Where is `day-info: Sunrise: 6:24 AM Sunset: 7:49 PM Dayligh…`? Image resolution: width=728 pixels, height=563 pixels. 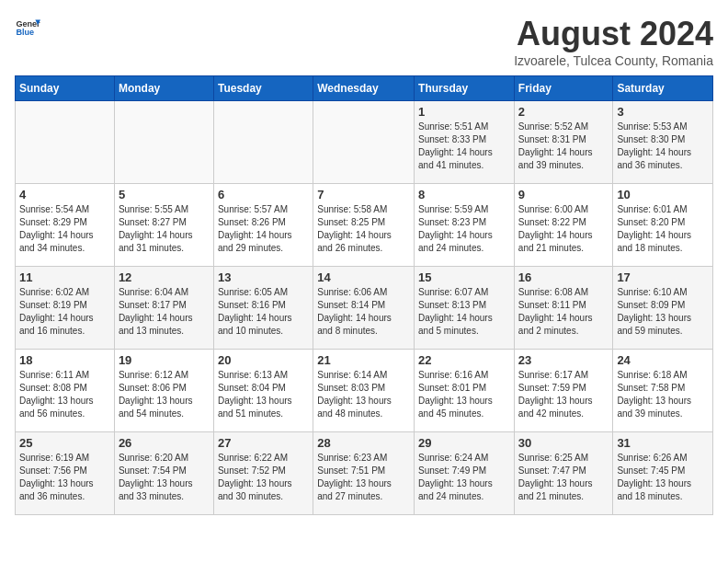 day-info: Sunrise: 6:24 AM Sunset: 7:49 PM Dayligh… is located at coordinates (464, 477).